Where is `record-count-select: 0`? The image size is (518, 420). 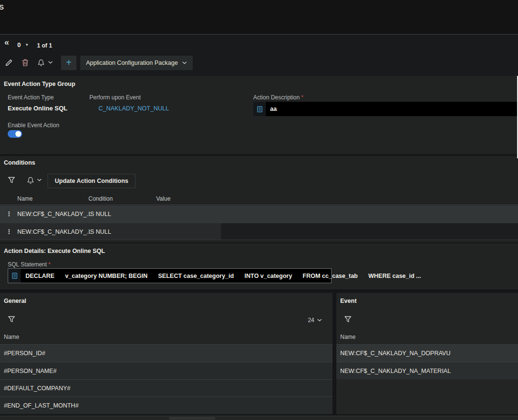 record-count-select: 0 is located at coordinates (19, 45).